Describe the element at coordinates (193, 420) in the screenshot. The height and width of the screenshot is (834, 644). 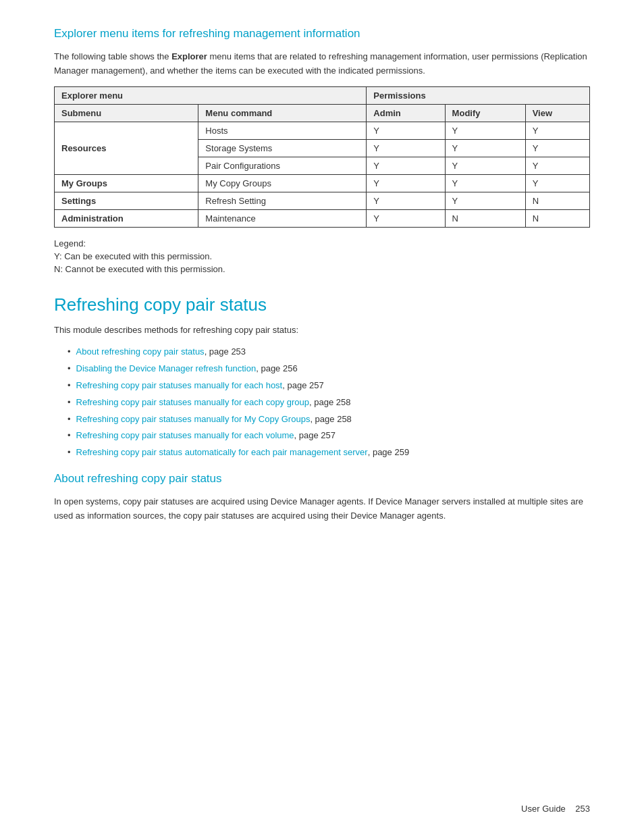
I see `bullet-link-4: Refreshing copy pair statuses manually f…` at that location.